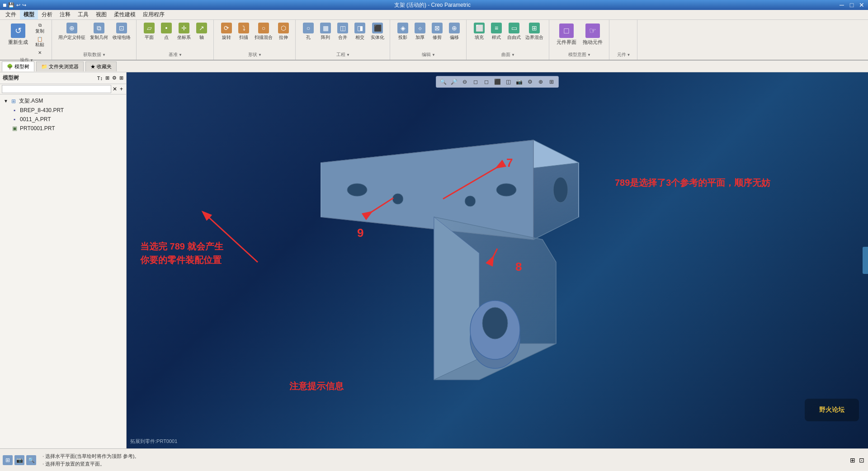 The height and width of the screenshot is (471, 868). I want to click on tab-folder-browser: 📁 文件夹浏览器, so click(60, 66).